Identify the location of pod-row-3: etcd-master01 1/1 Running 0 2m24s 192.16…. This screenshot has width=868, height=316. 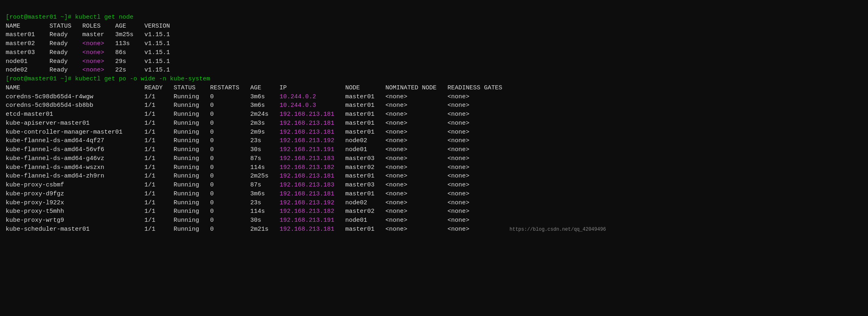
(238, 115).